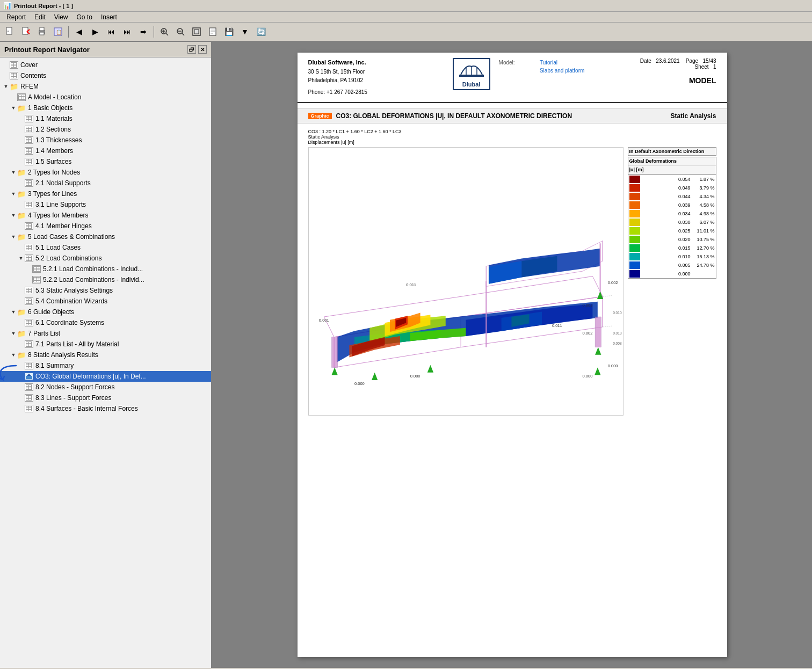 The width and height of the screenshot is (812, 669). I want to click on legend-val-11: 0.000, so click(666, 274).